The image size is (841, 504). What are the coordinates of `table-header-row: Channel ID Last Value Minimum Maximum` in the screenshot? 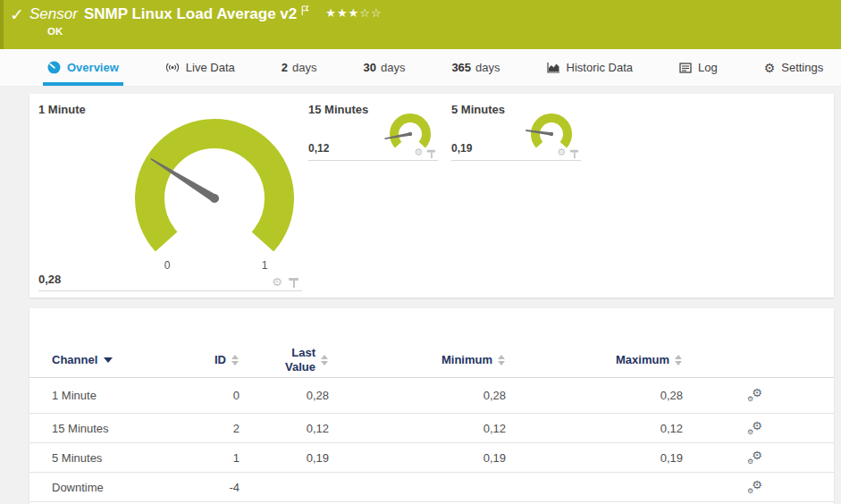 It's located at (432, 360).